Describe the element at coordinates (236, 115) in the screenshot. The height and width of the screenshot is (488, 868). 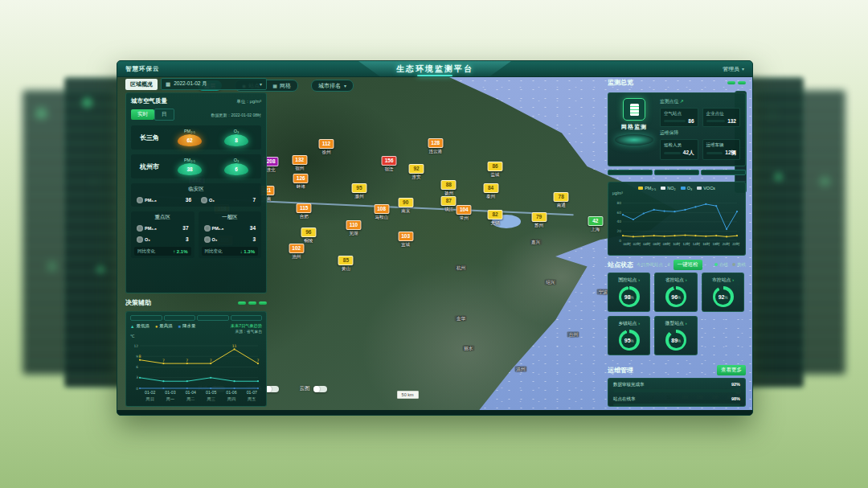
I see `update-time: 数据更新：2022-01-02 08时` at that location.